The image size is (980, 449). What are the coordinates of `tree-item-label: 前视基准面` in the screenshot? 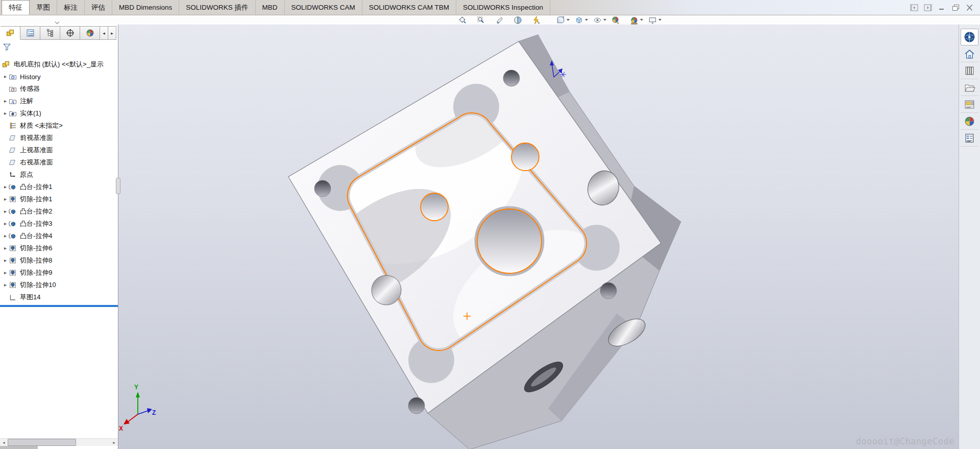 It's located at (37, 138).